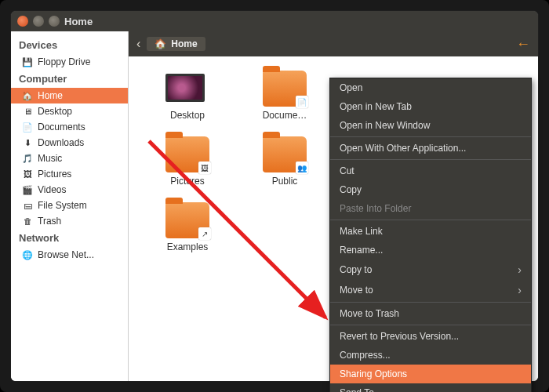 Image resolution: width=549 pixels, height=392 pixels. I want to click on emblem-icon: 📄, so click(302, 102).